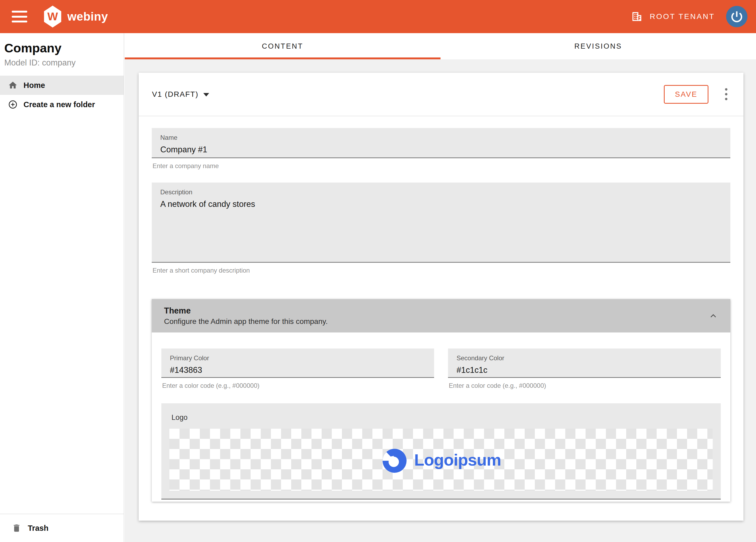  I want to click on more-vertical-icon, so click(726, 89).